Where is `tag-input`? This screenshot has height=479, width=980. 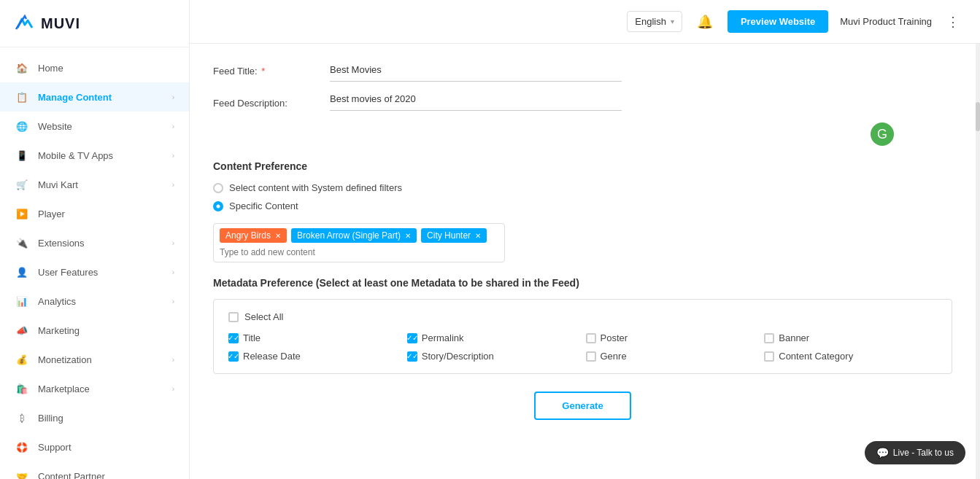
tag-input is located at coordinates (359, 252).